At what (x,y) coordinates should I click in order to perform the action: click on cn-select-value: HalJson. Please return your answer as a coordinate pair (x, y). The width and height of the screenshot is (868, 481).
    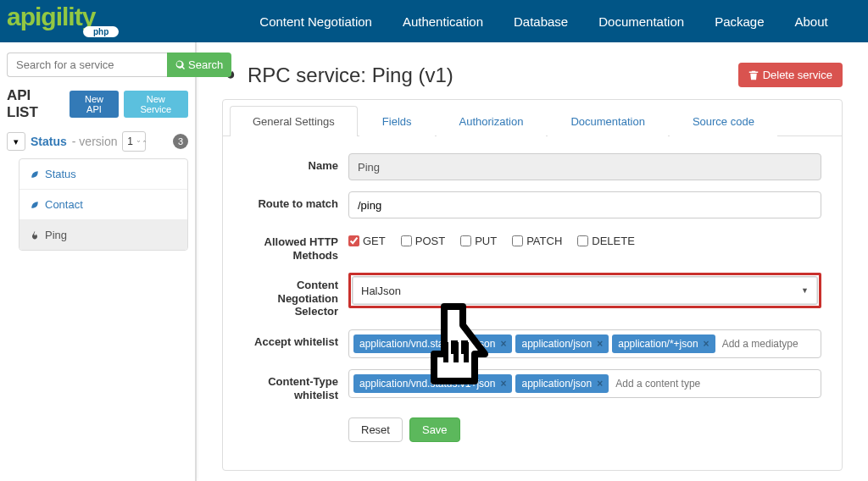
    Looking at the image, I should click on (381, 291).